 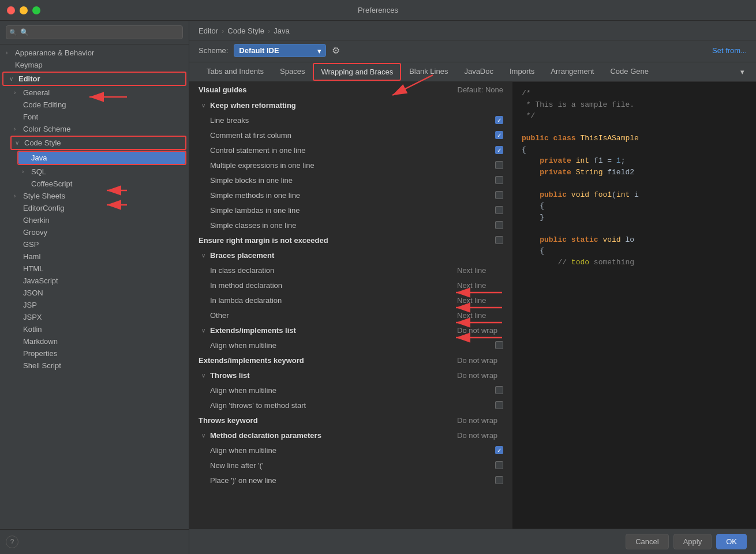 I want to click on sidebar-item-stylesheets: › Style Sheets, so click(x=95, y=196).